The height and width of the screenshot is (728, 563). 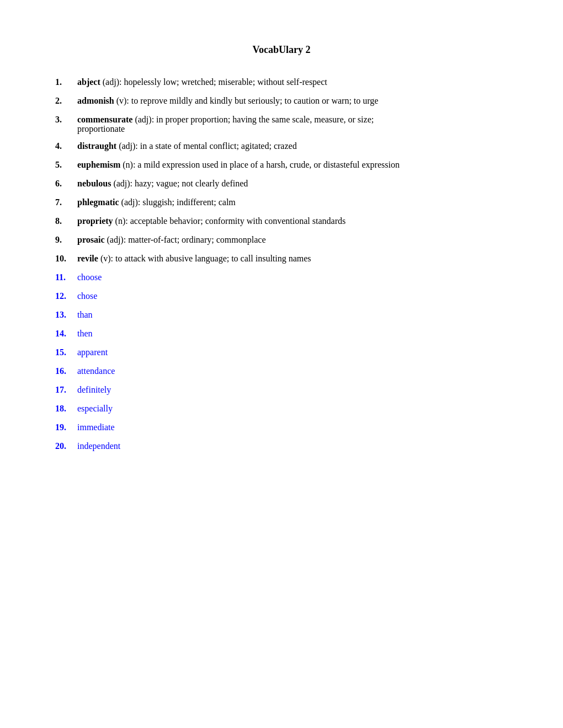 What do you see at coordinates (66, 101) in the screenshot?
I see `item-number: 2.` at bounding box center [66, 101].